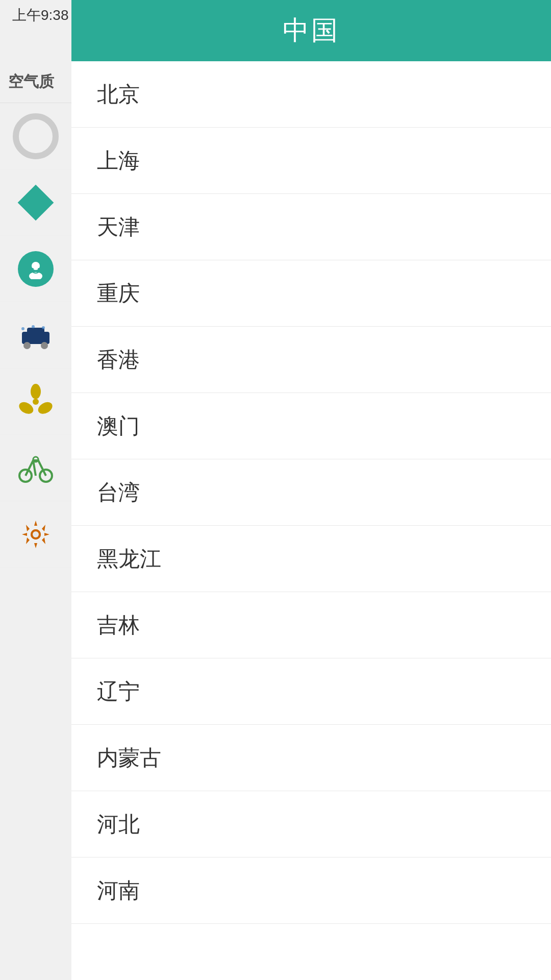 The width and height of the screenshot is (551, 980). I want to click on city-name-heilongjiang: 黑龙江, so click(129, 559).